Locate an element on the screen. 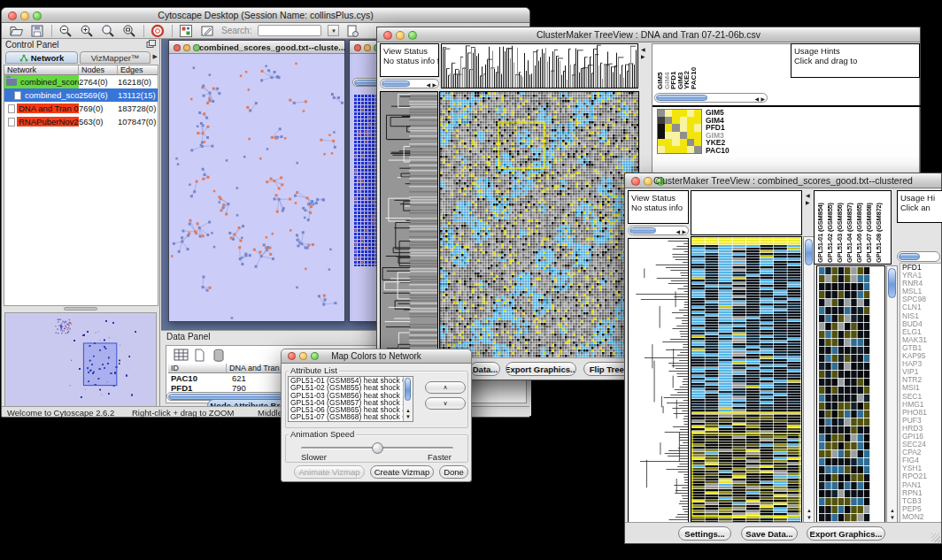 This screenshot has width=942, height=560. tv2-column-dendrogram-box is located at coordinates (746, 212).